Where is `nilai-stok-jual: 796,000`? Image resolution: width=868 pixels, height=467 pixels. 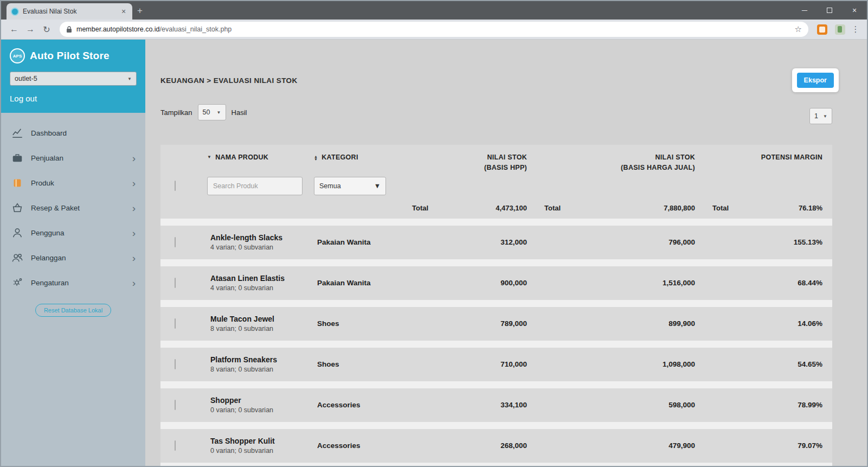 nilai-stok-jual: 796,000 is located at coordinates (621, 242).